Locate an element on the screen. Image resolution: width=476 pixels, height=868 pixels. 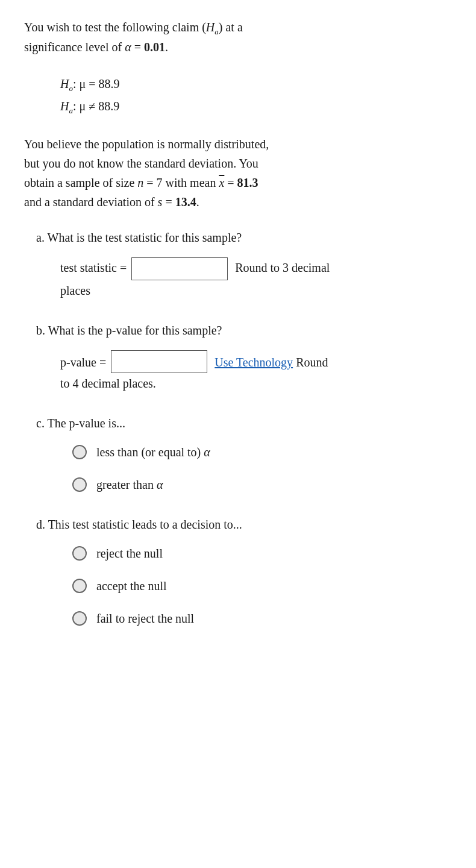
hypotheses-block: Ho: μ = 88.9 Ha: μ ≠ 88.9 is located at coordinates (256, 95).